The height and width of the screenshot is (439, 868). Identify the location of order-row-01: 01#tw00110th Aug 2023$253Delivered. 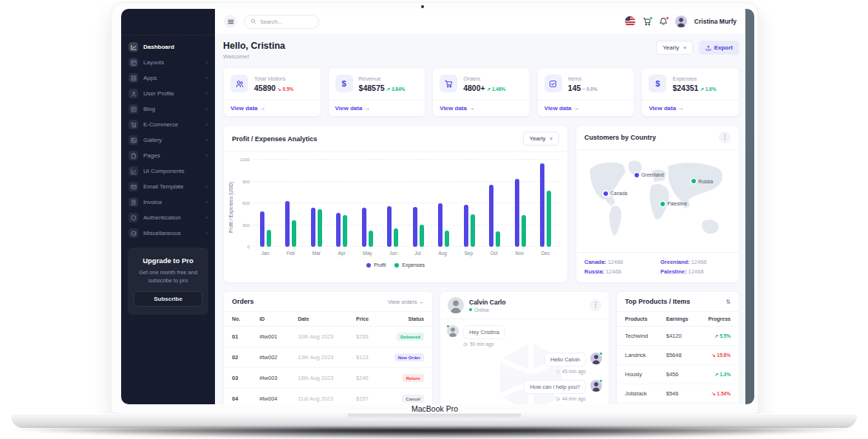
(328, 337).